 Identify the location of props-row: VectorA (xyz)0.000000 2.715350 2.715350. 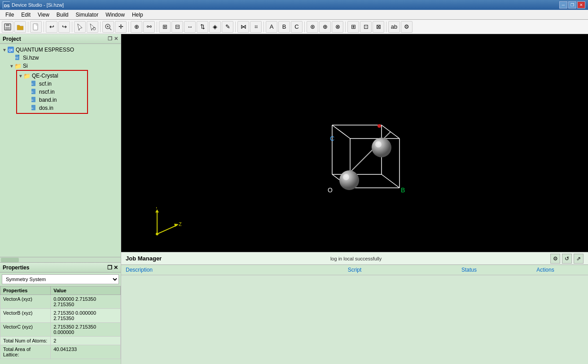
(61, 302).